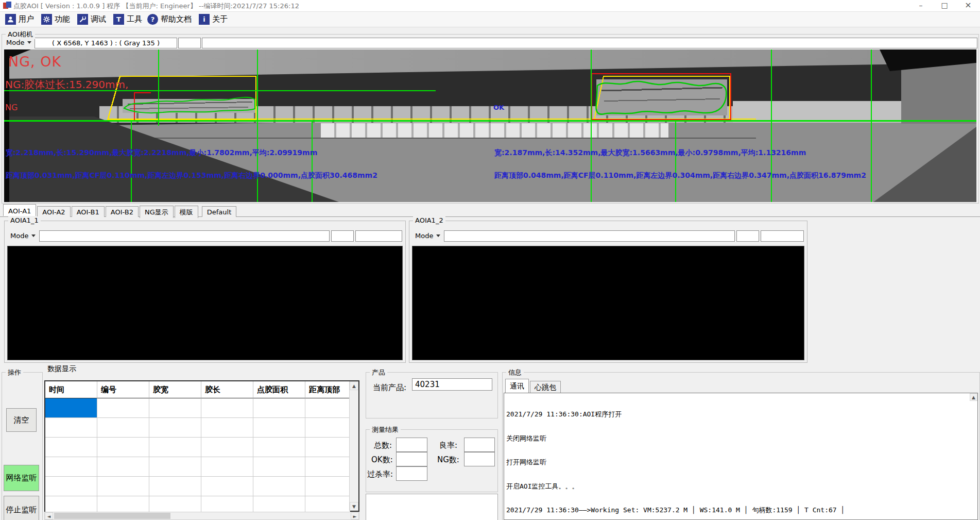 The image size is (980, 520). Describe the element at coordinates (21, 35) in the screenshot. I see `camera-group-label: AOI相机` at that location.